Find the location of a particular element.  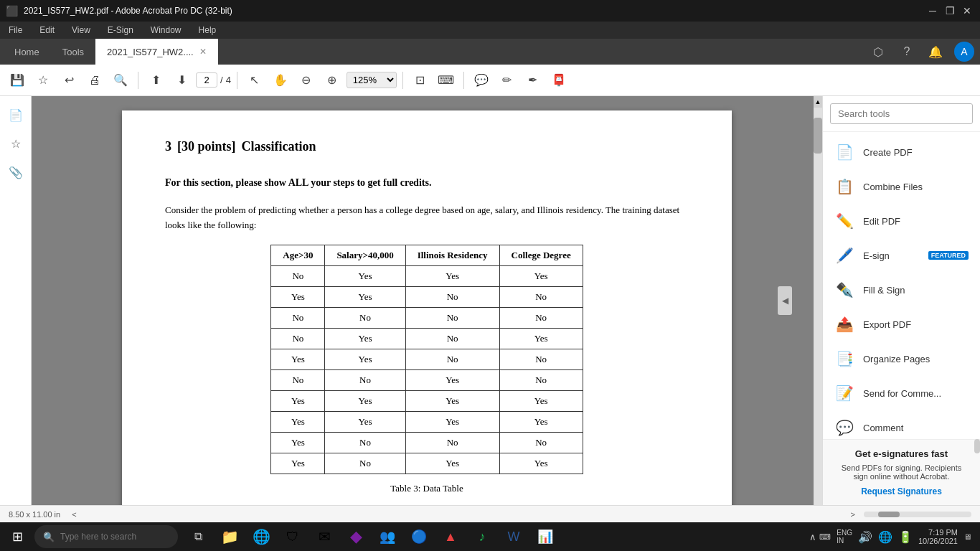

taskbar-word: W is located at coordinates (514, 537).